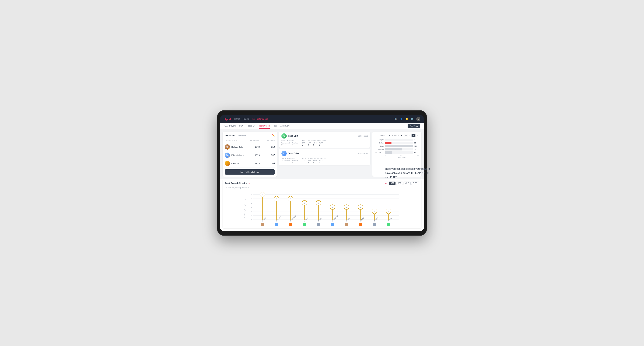 This screenshot has width=644, height=346. I want to click on bar-label-birdies: Birdies, so click(379, 143).